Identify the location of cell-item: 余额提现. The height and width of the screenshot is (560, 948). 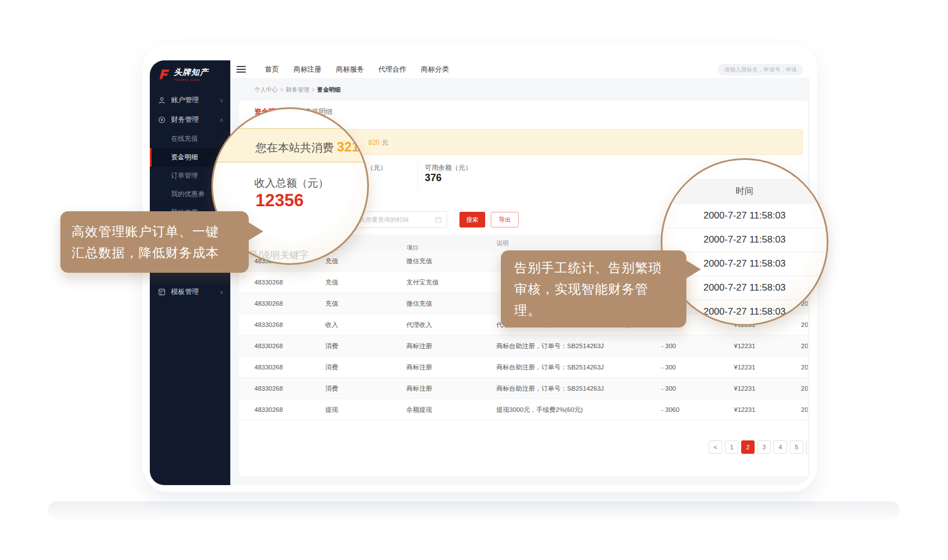
(419, 409).